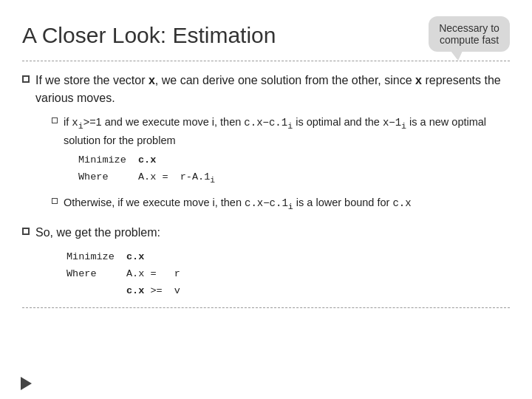 This screenshot has height=399, width=532. I want to click on triangle-icon, so click(27, 383).